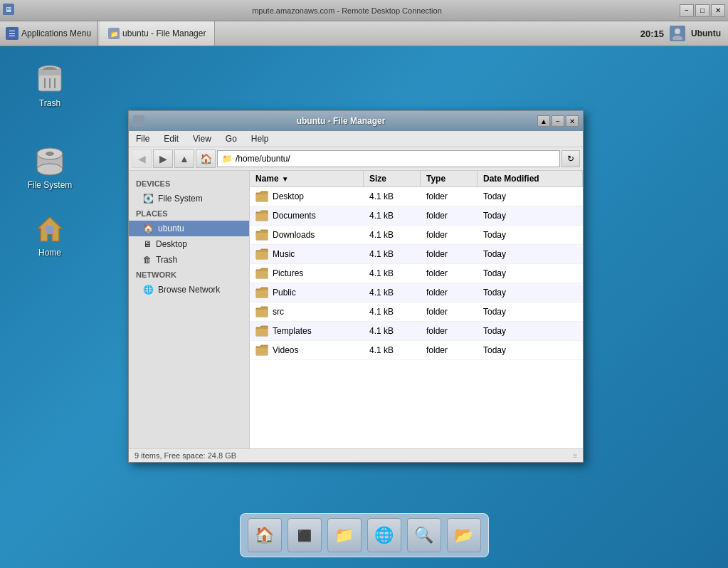  I want to click on browse-network-sidebar-icon: 🌐, so click(148, 290).